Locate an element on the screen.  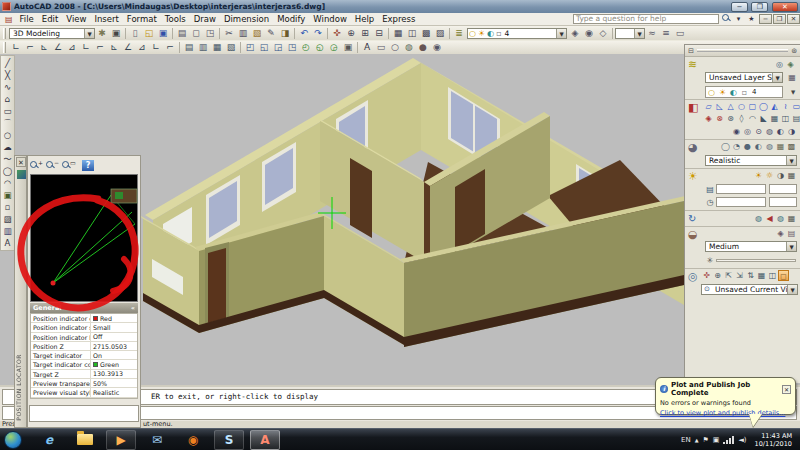
render-world-icon: ◍ is located at coordinates (780, 218).